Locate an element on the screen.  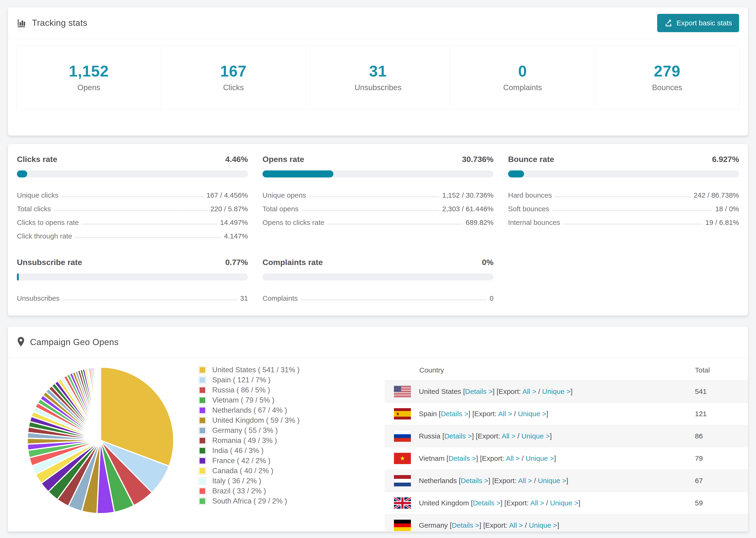
page-title: Tracking stats is located at coordinates (60, 23).